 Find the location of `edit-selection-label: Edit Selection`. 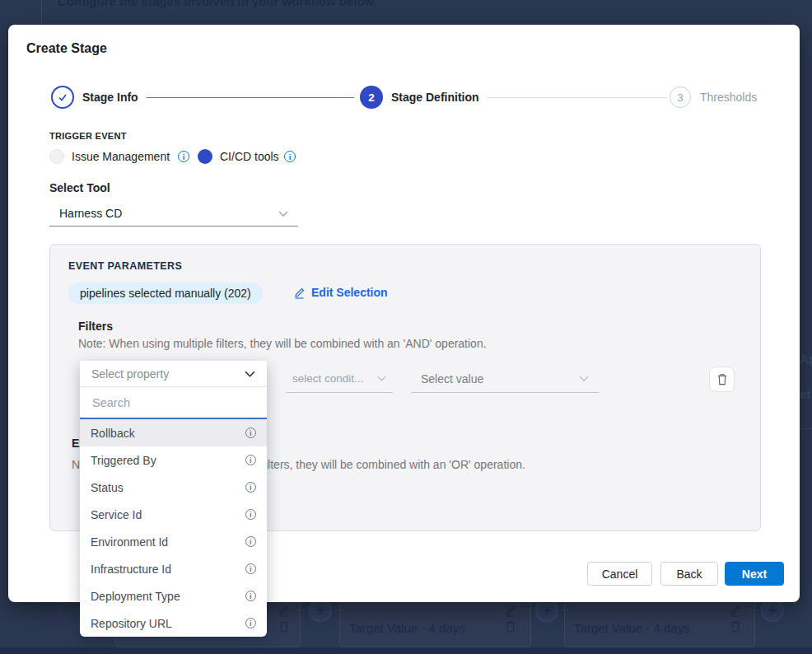

edit-selection-label: Edit Selection is located at coordinates (349, 292).